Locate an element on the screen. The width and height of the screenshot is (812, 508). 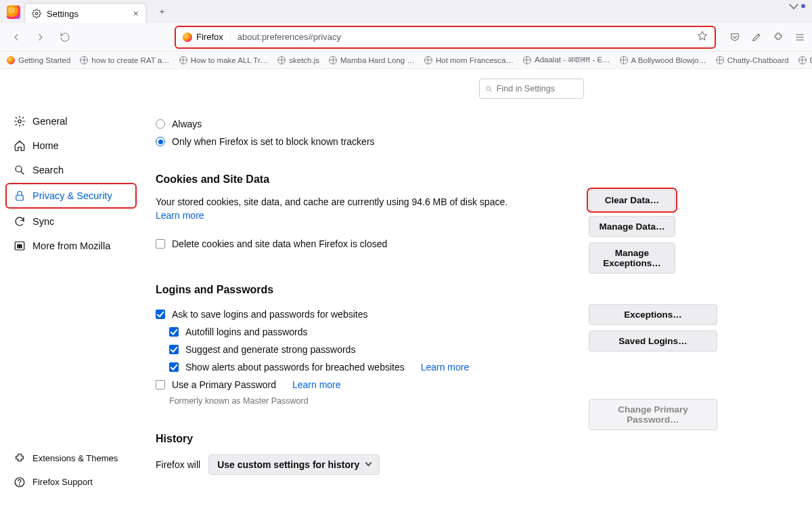
new-tab-button: ＋ is located at coordinates (162, 12).